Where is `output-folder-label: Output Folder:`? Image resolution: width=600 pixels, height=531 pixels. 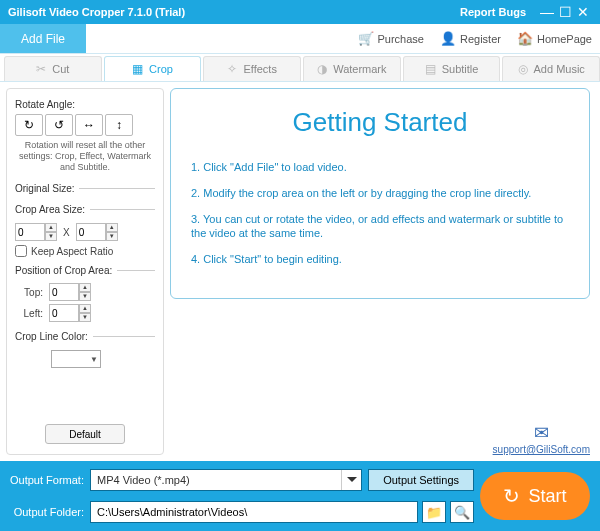 output-folder-label: Output Folder: is located at coordinates (47, 512).